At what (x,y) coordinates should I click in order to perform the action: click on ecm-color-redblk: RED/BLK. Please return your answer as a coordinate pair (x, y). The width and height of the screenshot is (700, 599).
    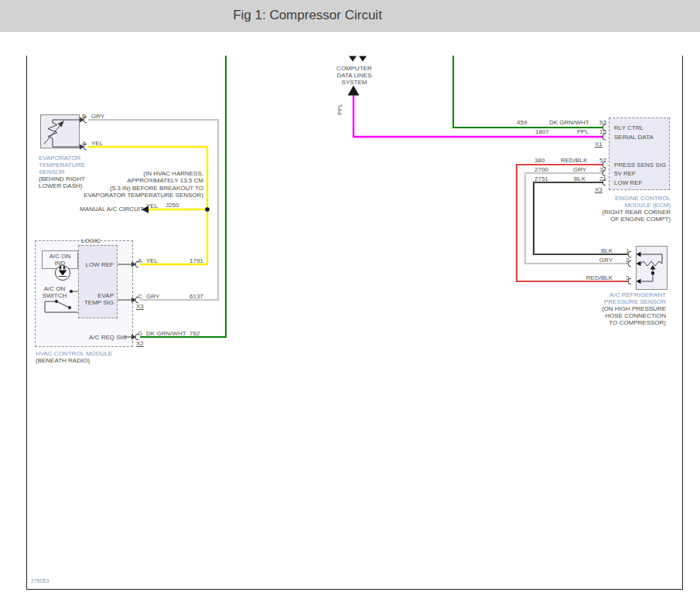
    Looking at the image, I should click on (574, 161).